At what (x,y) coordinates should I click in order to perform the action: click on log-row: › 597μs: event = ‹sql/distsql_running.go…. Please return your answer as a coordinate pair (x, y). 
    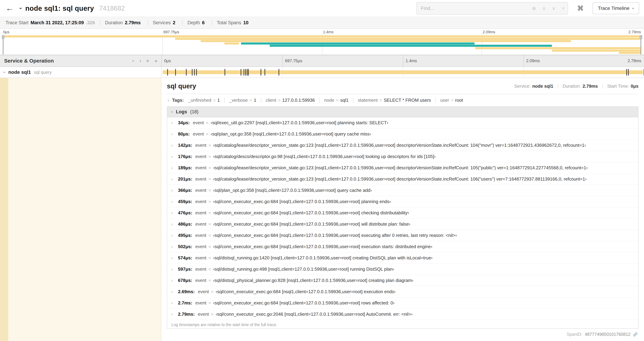
    Looking at the image, I should click on (402, 269).